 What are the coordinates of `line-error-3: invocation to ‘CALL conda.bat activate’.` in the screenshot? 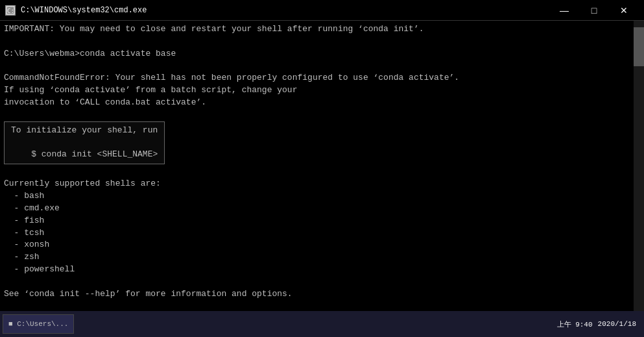 It's located at (322, 103).